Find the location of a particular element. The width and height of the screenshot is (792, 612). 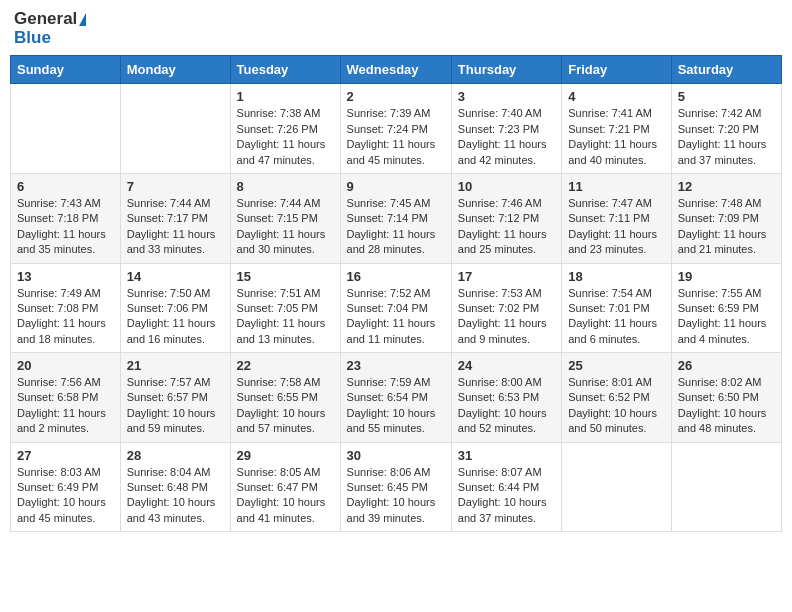

day-info: Sunrise: 8:03 AM Sunset: 6:49 PM Dayligh… is located at coordinates (66, 496).